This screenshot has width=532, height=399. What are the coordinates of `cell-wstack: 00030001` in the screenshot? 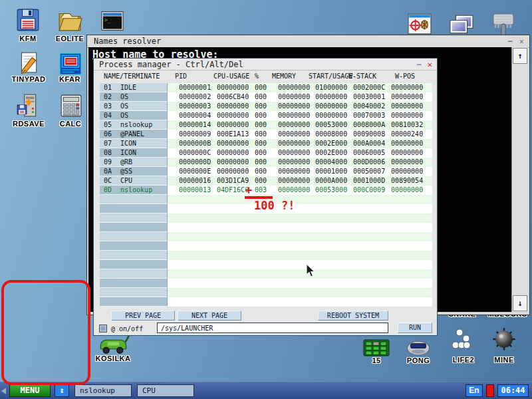 It's located at (369, 97).